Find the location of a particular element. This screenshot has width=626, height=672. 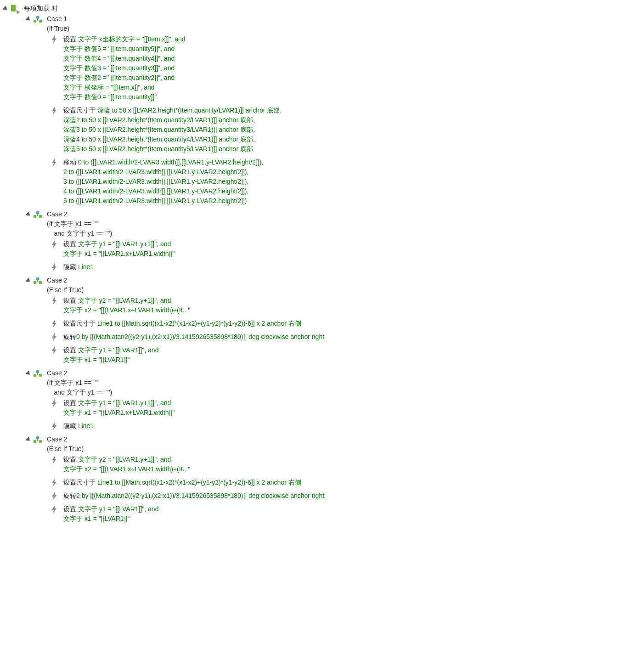

event-icon is located at coordinates (15, 9).